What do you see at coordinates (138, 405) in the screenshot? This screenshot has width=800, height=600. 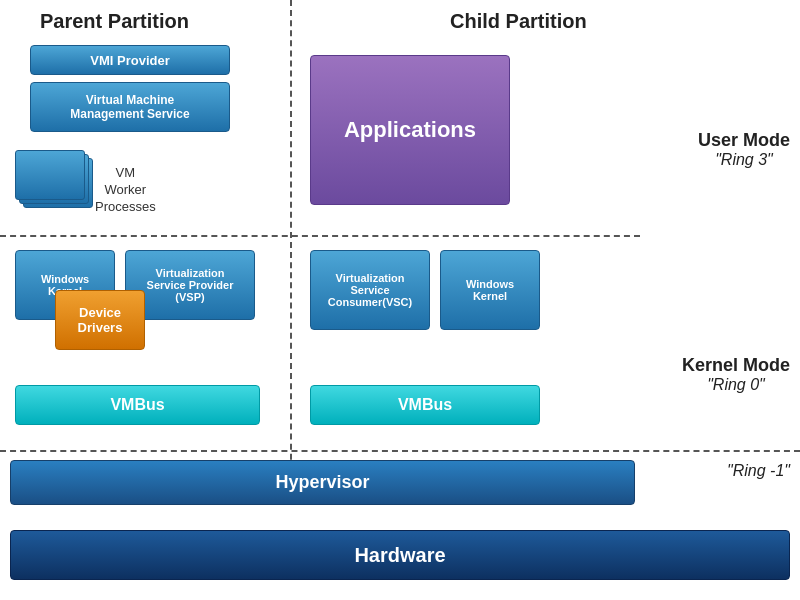 I see `parent-vmbus-box: VMBus` at bounding box center [138, 405].